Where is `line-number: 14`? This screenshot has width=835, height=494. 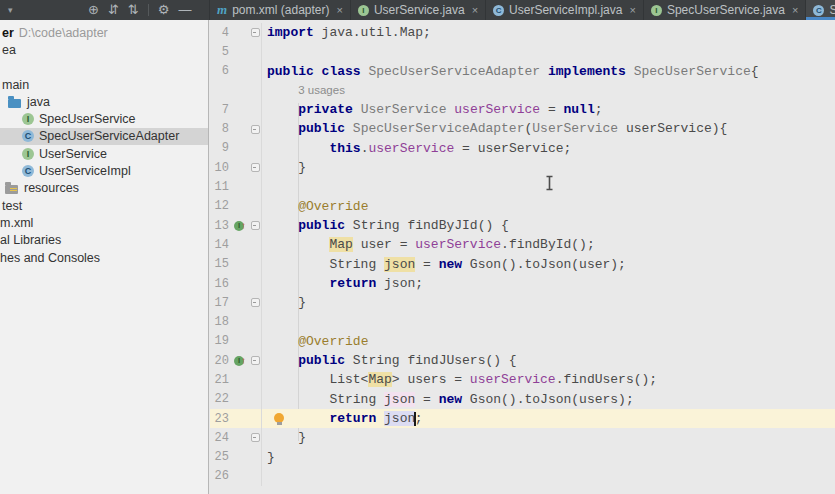 line-number: 14 is located at coordinates (222, 245).